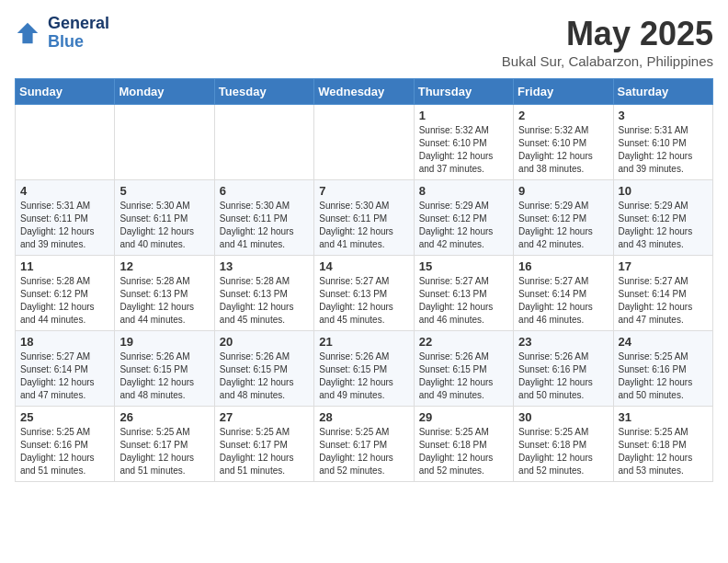 This screenshot has width=728, height=563. Describe the element at coordinates (264, 293) in the screenshot. I see `calendar-cell: 13Sunrise: 5:28 AM Sunset: 6:13 PM Dayli…` at that location.